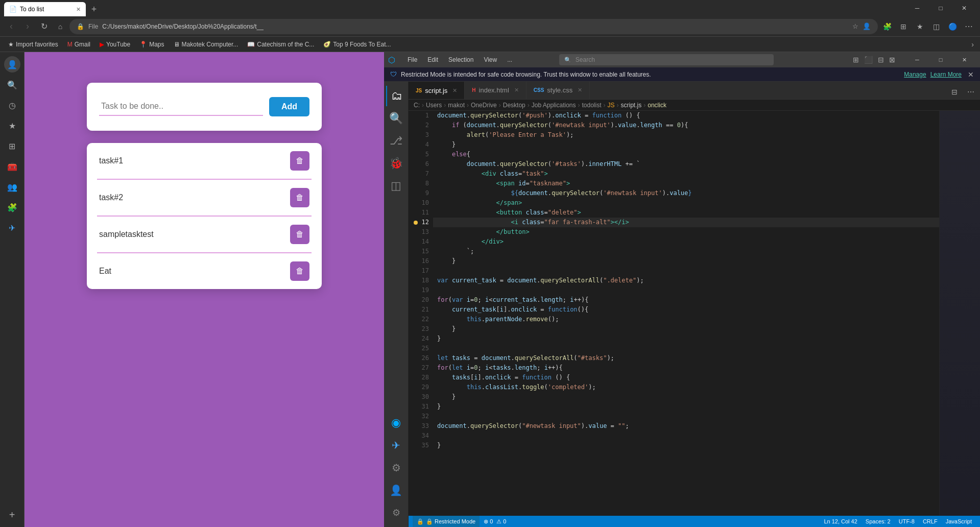 Image resolution: width=980 pixels, height=527 pixels. I want to click on vscode-close-button: ✕, so click(964, 60).